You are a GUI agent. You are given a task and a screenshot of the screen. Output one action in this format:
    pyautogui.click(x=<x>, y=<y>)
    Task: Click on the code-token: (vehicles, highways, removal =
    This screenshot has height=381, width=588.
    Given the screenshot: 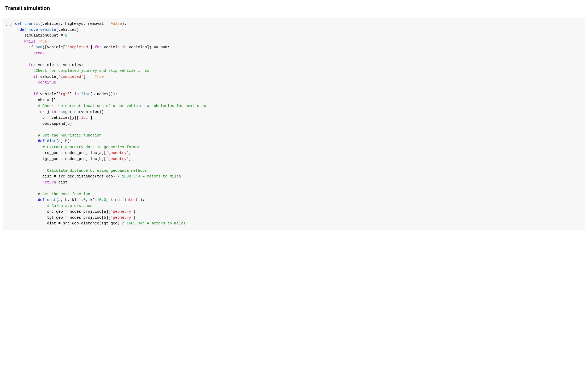 What is the action you would take?
    pyautogui.click(x=75, y=24)
    